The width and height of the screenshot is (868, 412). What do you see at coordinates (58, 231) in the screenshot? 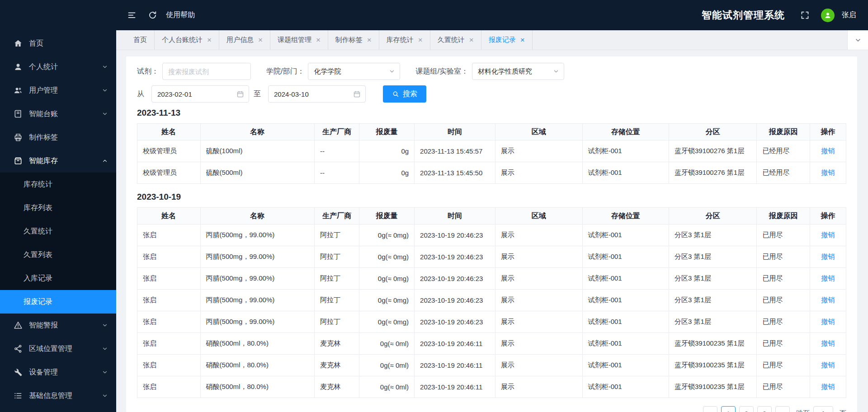
I see `sidebar-subitem-2: 久置统计` at bounding box center [58, 231].